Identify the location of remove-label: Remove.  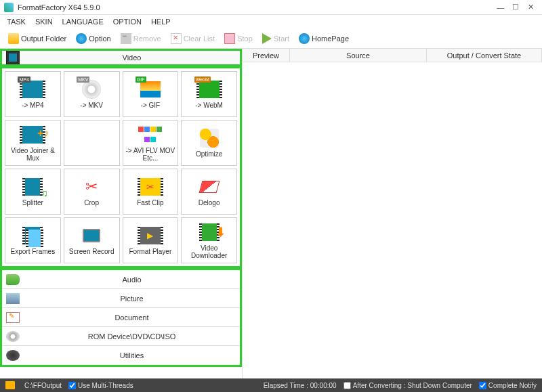
(148, 39).